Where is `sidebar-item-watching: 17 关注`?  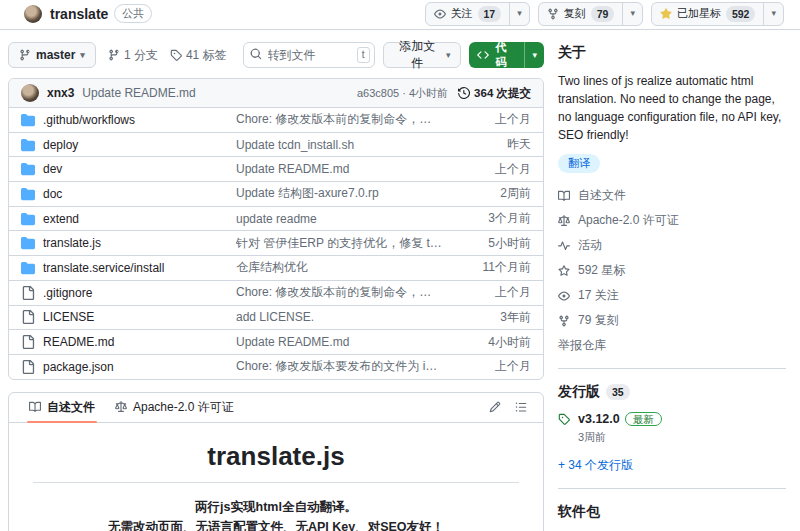
sidebar-item-watching: 17 关注 is located at coordinates (672, 296).